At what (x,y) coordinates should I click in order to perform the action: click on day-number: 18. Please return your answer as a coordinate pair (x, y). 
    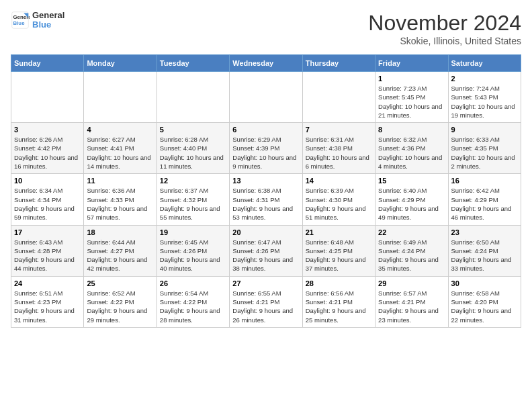
    Looking at the image, I should click on (120, 232).